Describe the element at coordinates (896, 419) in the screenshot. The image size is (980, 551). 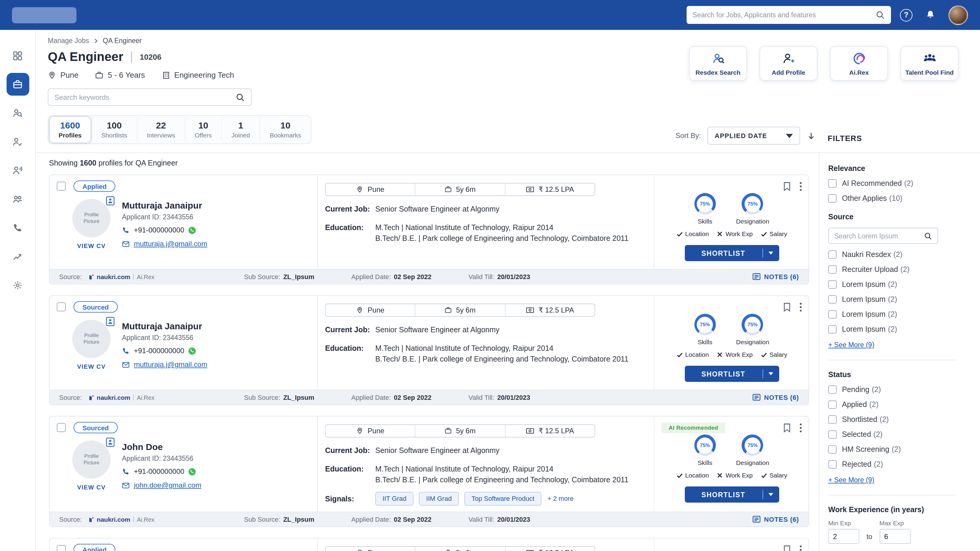
I see `filter-option: Shortlisted (2)` at that location.